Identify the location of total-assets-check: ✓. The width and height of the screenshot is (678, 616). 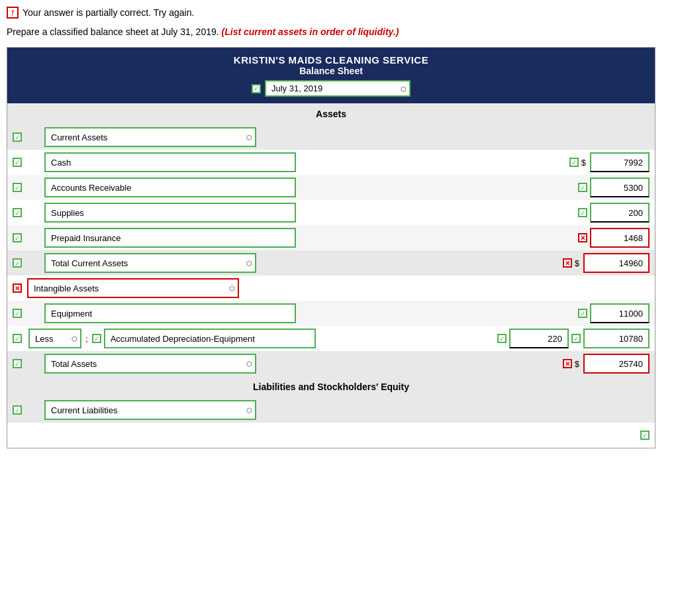
(17, 364).